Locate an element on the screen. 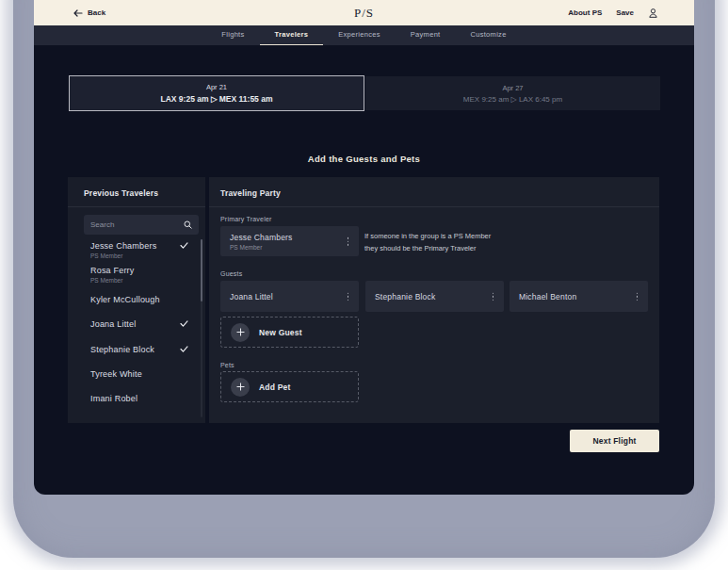 The width and height of the screenshot is (728, 570). guests-label: Guests is located at coordinates (232, 273).